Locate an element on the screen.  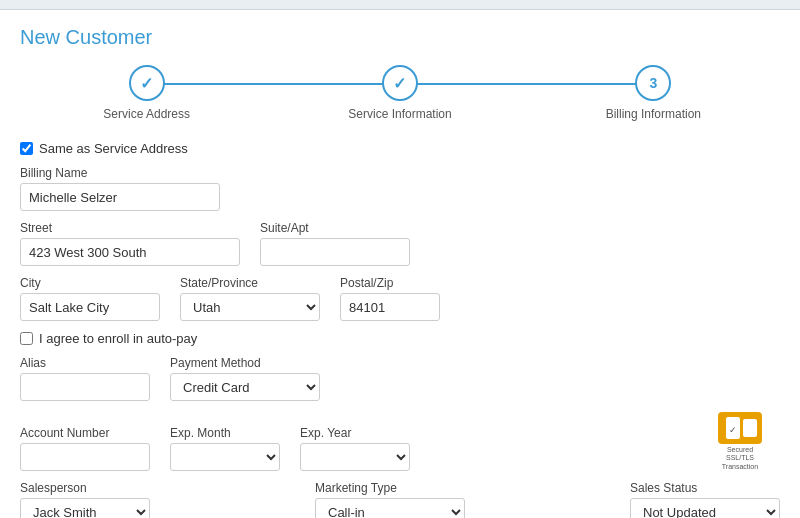
step-billing-information: 3 Billing Information is located at coordinates (654, 93).